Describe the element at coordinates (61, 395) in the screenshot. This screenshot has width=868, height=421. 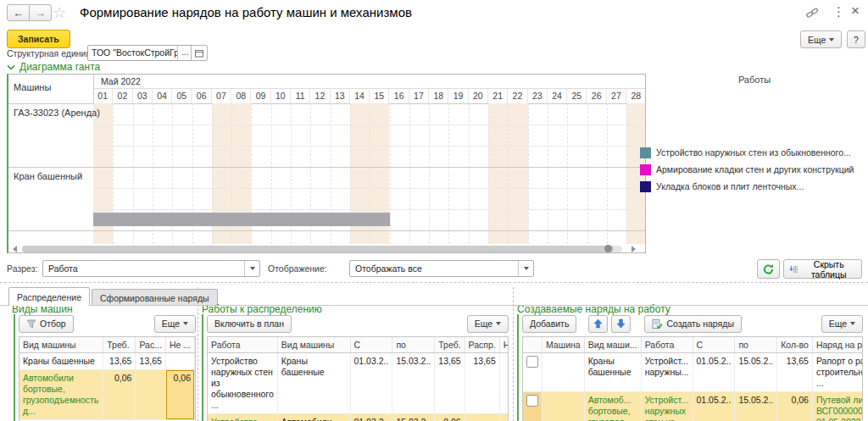
I see `table-cell: Автомобили бортовые, грузоподъемность д.…` at that location.